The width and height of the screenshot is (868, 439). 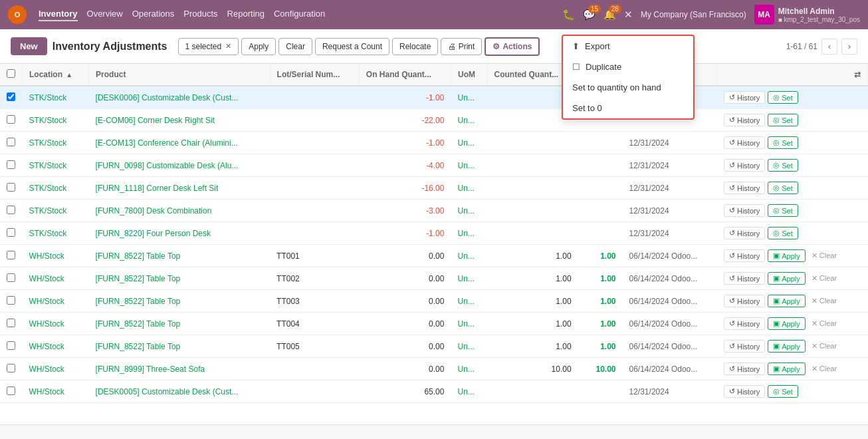 I want to click on deselect-icon: ✕, so click(x=229, y=47).